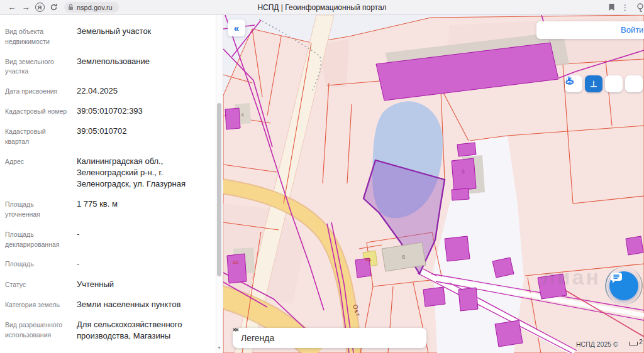 This screenshot has width=644, height=353. I want to click on field-row: Кадастровый квартал 39:05:010702, so click(107, 136).